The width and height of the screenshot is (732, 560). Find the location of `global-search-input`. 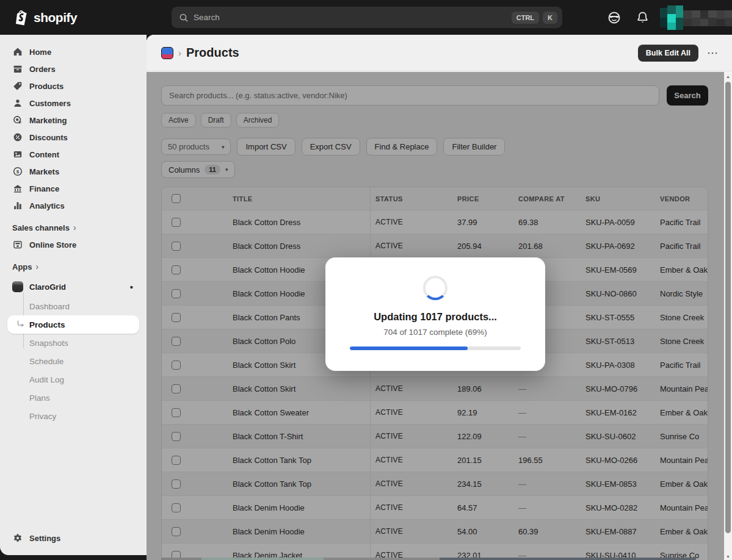

global-search-input is located at coordinates (350, 17).